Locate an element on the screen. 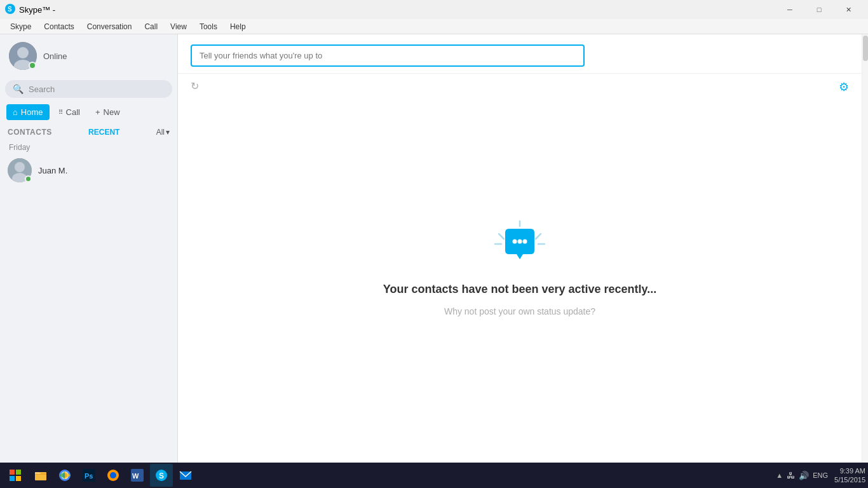 Image resolution: width=868 pixels, height=488 pixels. menu-skype: Skype is located at coordinates (20, 27).